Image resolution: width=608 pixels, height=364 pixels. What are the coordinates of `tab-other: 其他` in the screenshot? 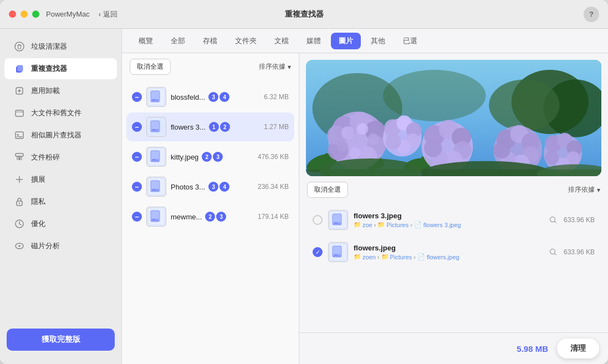 It's located at (378, 41).